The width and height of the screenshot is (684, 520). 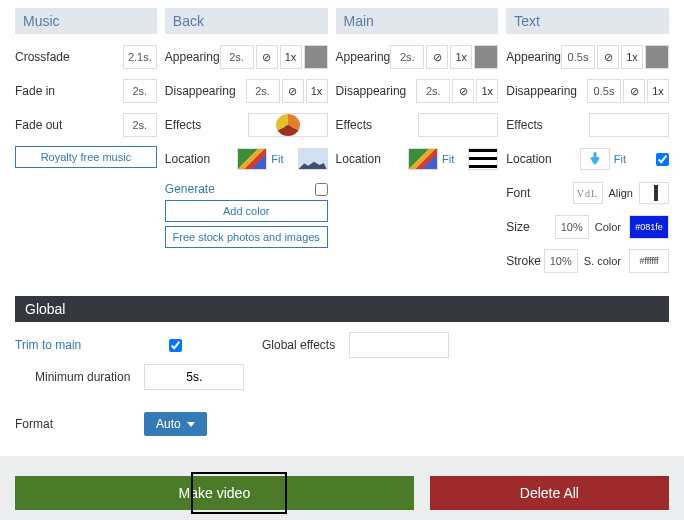 What do you see at coordinates (364, 57) in the screenshot?
I see `main-appearing-label: Appearing` at bounding box center [364, 57].